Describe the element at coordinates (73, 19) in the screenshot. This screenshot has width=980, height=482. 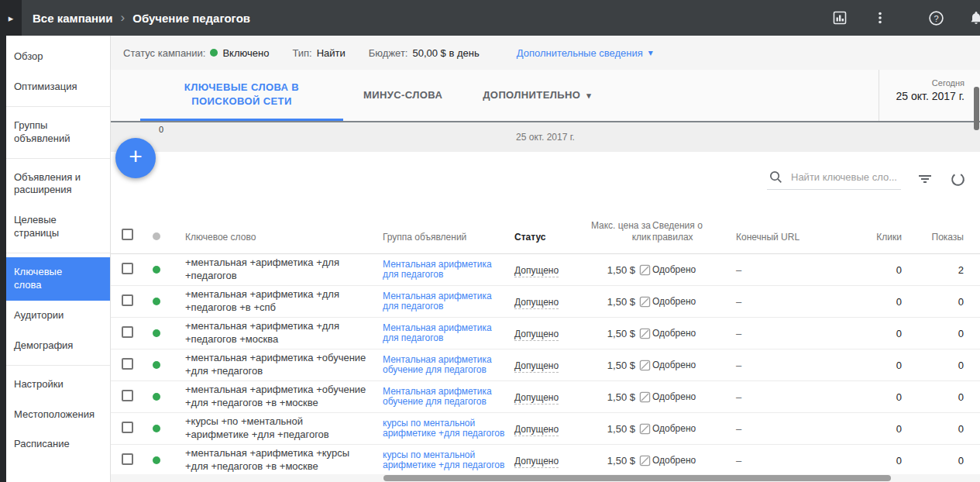
I see `breadcrumb-all-campaigns: Все кампании` at that location.